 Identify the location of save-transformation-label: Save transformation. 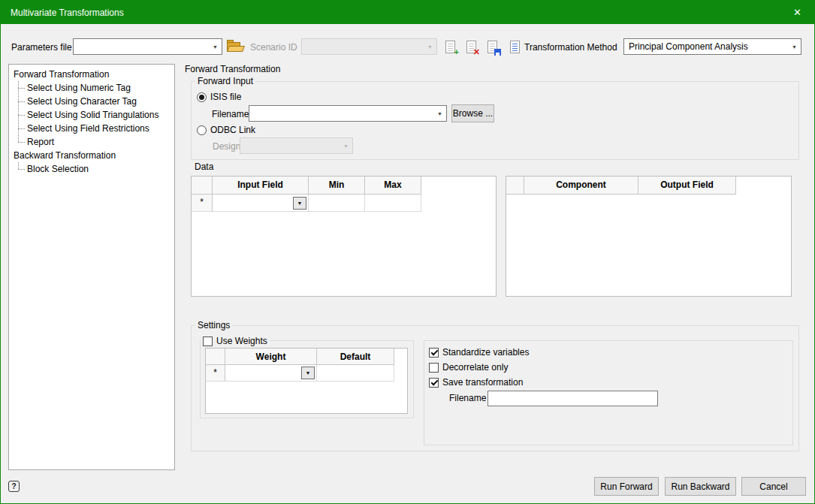
(482, 382).